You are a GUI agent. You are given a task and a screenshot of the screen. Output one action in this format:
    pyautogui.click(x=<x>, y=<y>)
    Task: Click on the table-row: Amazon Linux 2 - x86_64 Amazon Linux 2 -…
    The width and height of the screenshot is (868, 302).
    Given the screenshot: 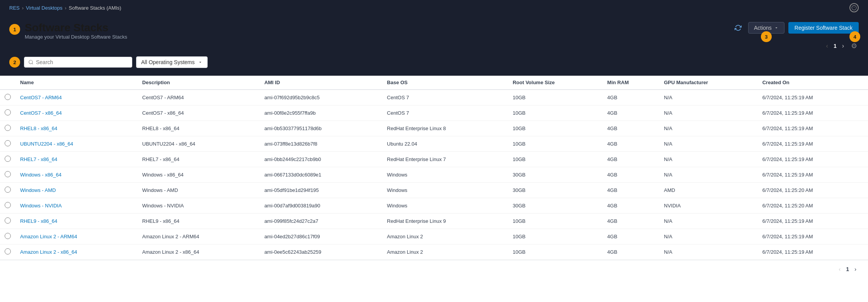 What is the action you would take?
    pyautogui.click(x=434, y=252)
    